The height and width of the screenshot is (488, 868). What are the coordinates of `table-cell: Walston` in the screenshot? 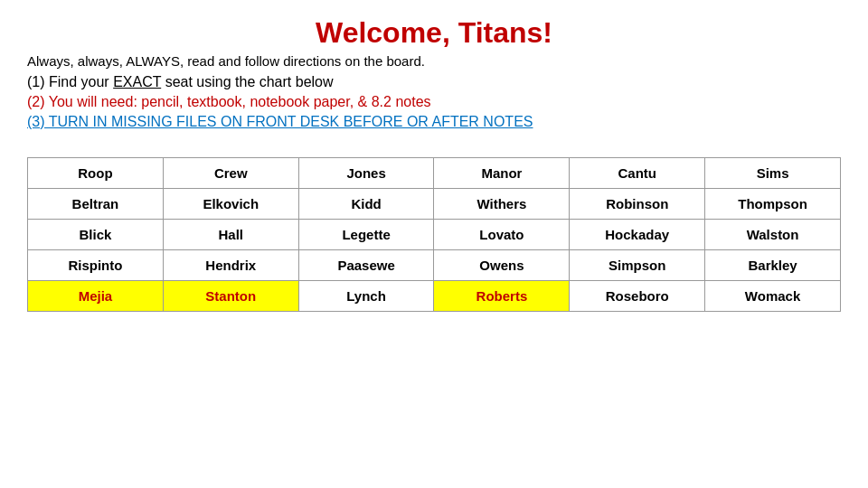 It's located at (773, 235).